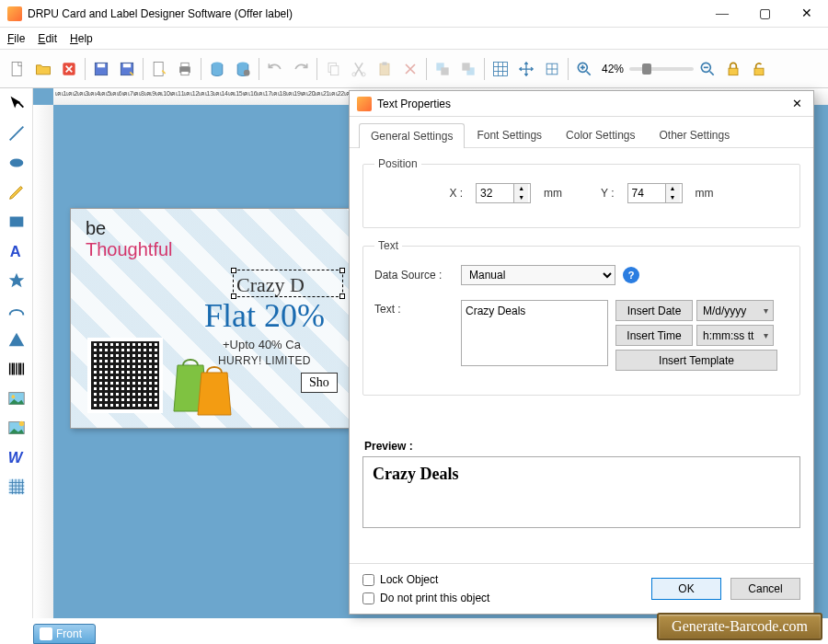 This screenshot has width=828, height=644. Describe the element at coordinates (807, 14) in the screenshot. I see `close-button: ✕` at that location.